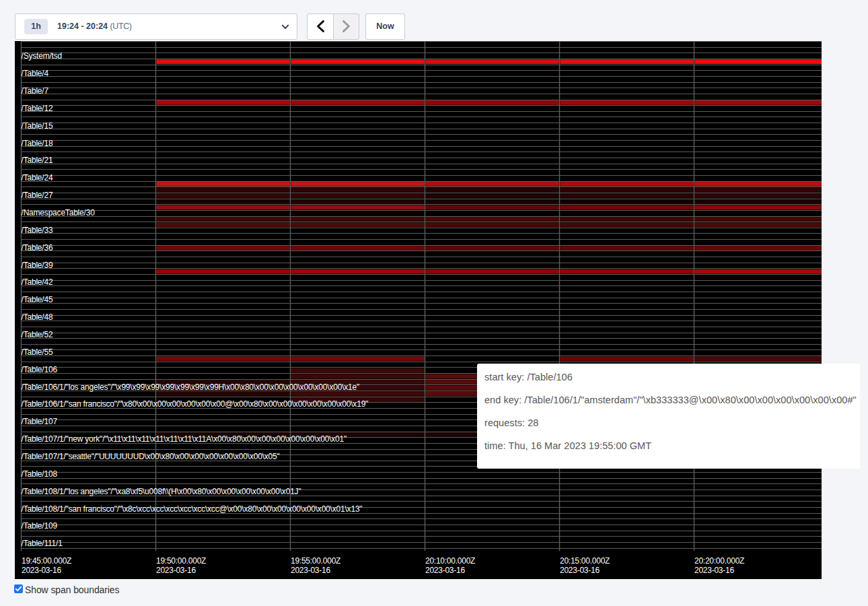  I want to click on svg-text: 20:10:00.000Z, so click(450, 561).